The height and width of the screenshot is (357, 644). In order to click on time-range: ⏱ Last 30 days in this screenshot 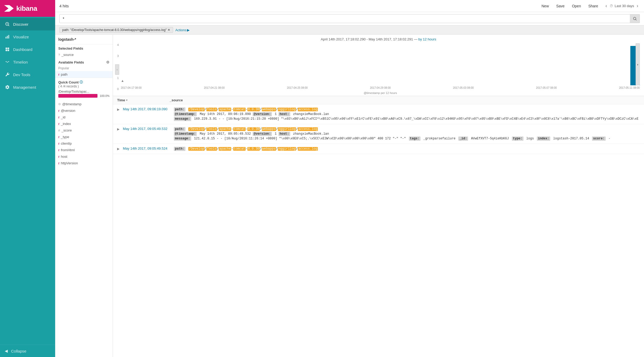, I will do `click(622, 6)`.